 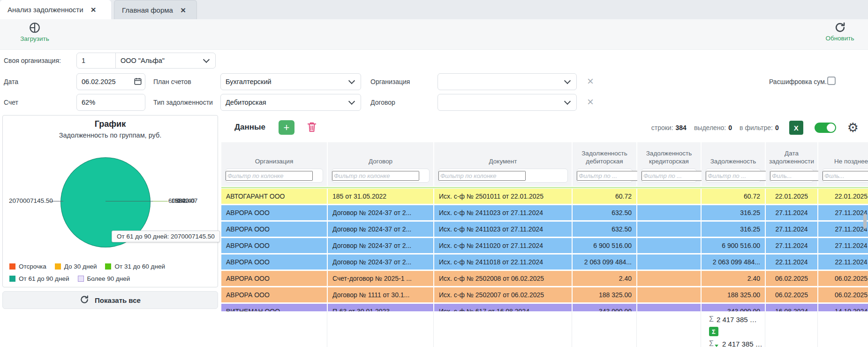 I want to click on cell-due: 22.01.2025, so click(x=843, y=196).